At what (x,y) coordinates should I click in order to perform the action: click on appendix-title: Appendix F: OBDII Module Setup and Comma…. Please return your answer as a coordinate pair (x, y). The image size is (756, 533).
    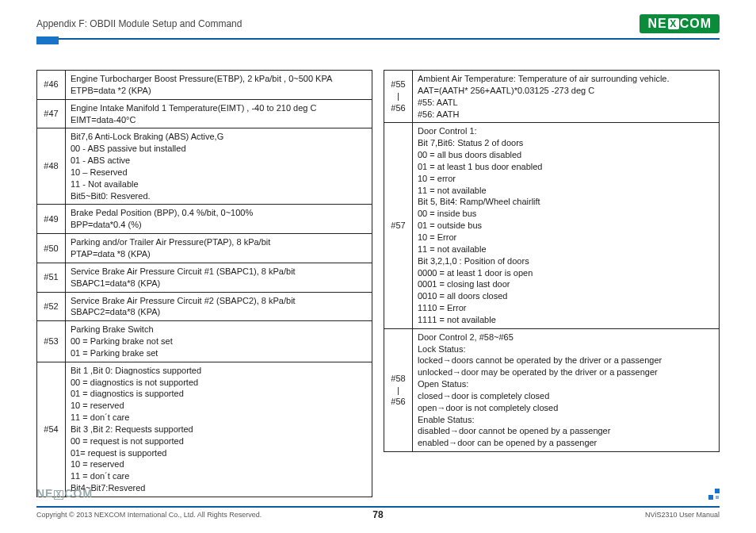
    Looking at the image, I should click on (139, 24).